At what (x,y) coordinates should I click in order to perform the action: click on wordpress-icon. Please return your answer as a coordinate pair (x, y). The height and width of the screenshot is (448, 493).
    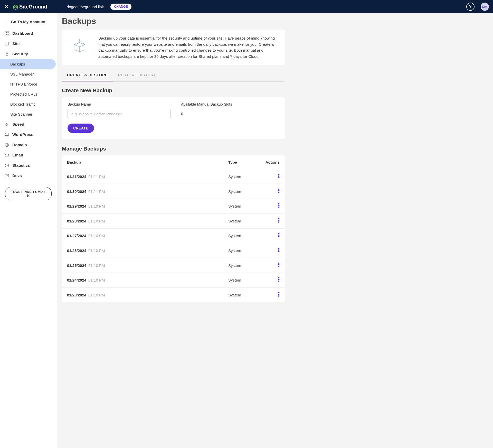
    Looking at the image, I should click on (7, 135).